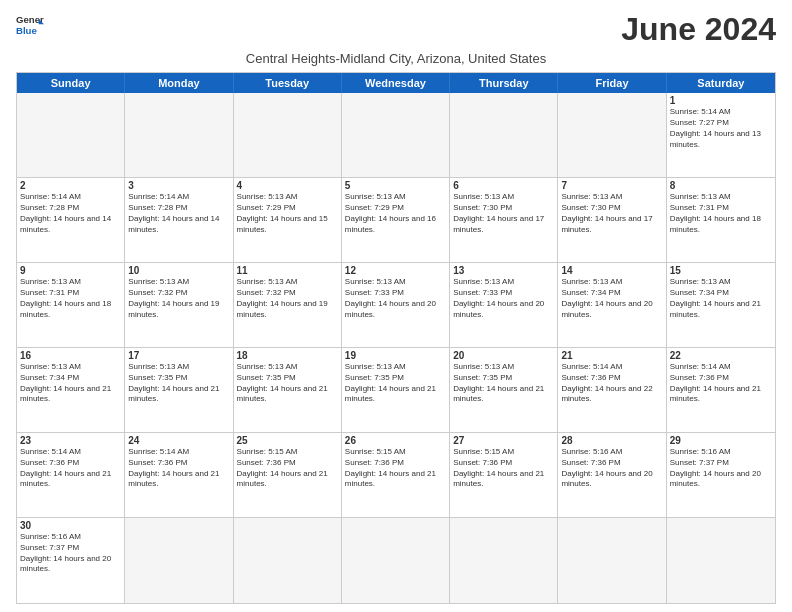 The height and width of the screenshot is (612, 792). I want to click on day-number: 28, so click(612, 440).